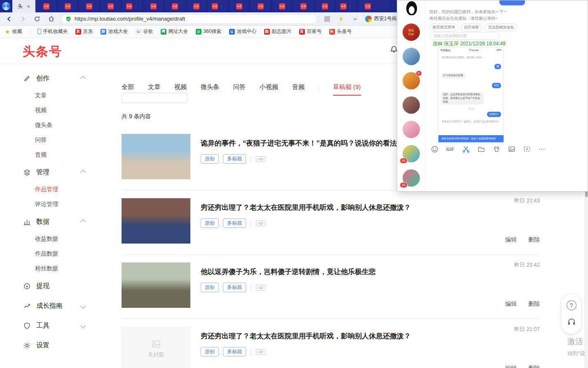 The height and width of the screenshot is (368, 588). I want to click on contact-avatar-qq-logo, so click(411, 8).